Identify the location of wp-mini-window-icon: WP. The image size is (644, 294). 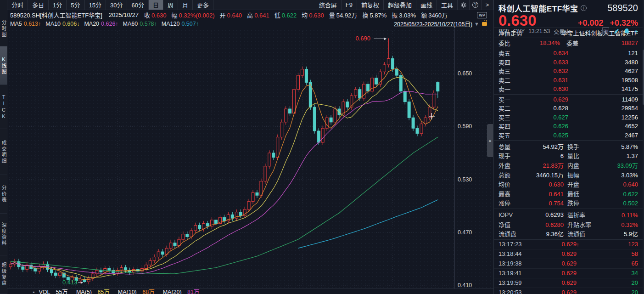
(482, 15).